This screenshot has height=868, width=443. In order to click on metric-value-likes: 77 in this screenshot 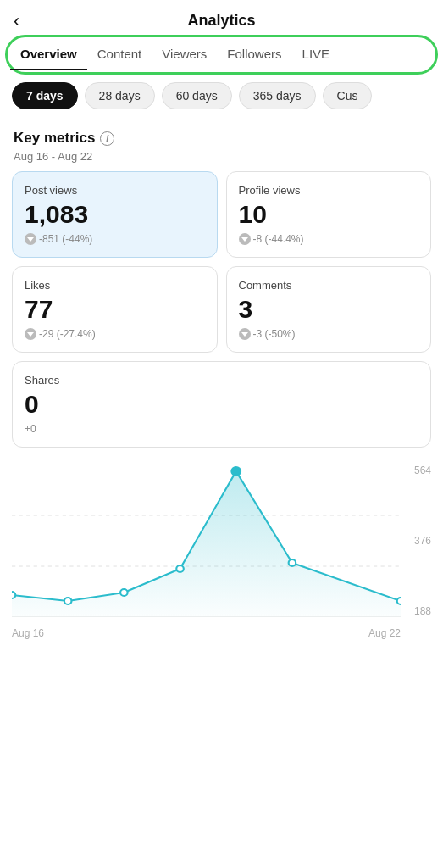, I will do `click(115, 309)`.